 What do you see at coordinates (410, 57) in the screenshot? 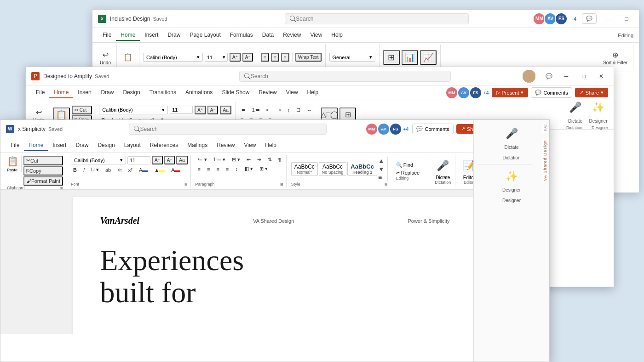
I see `excel-chart-btn: 📊` at bounding box center [410, 57].